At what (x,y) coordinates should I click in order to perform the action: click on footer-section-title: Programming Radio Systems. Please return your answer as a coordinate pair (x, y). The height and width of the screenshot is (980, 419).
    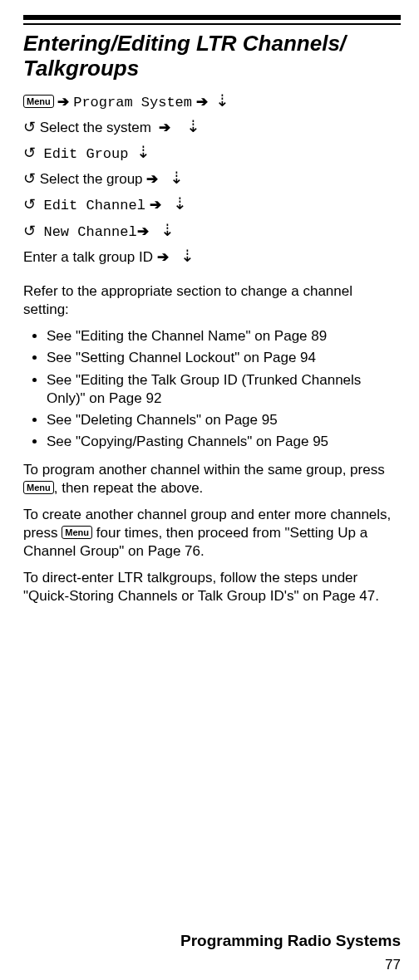
    Looking at the image, I should click on (291, 941).